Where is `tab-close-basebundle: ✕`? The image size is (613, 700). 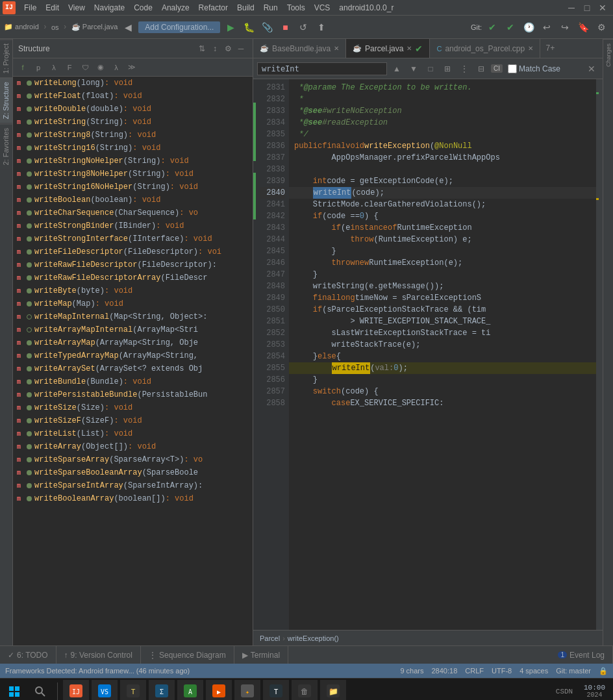 tab-close-basebundle: ✕ is located at coordinates (336, 48).